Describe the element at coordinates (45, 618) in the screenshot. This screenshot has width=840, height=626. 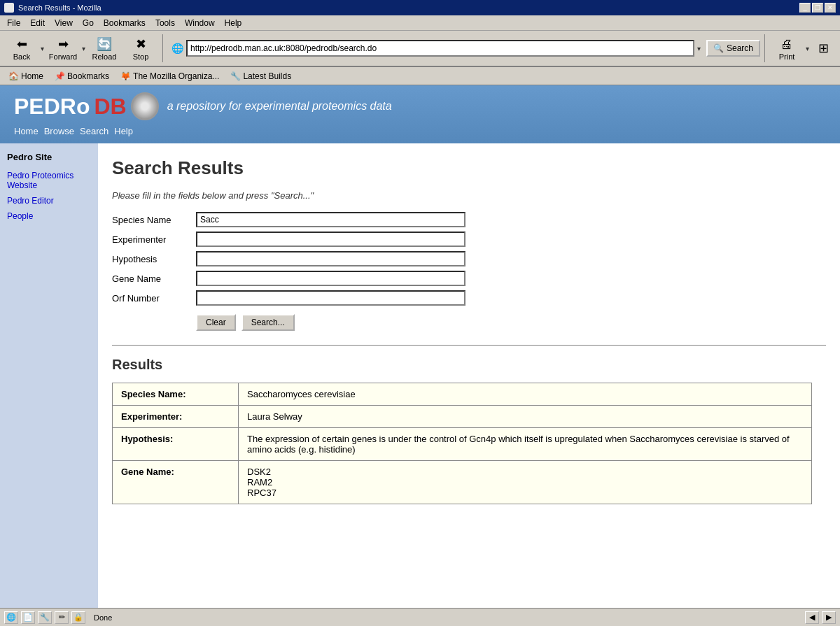
I see `status-icons: 🌐 📄 🔧 ✏ 🔒` at that location.